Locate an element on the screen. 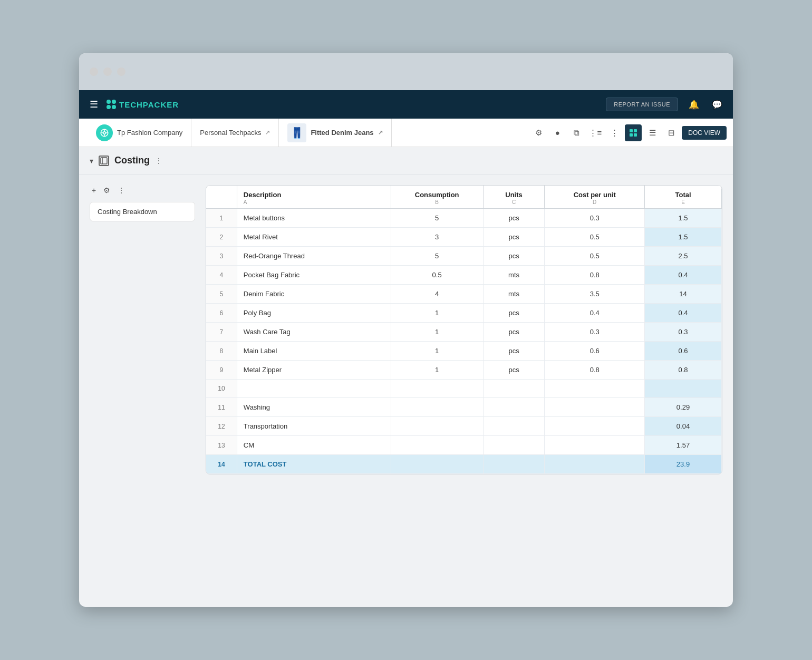 The height and width of the screenshot is (660, 812). cell-consumption: 4 is located at coordinates (437, 294).